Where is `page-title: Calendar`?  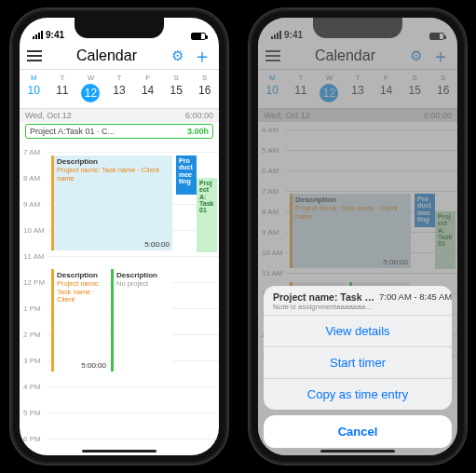
page-title: Calendar is located at coordinates (106, 56).